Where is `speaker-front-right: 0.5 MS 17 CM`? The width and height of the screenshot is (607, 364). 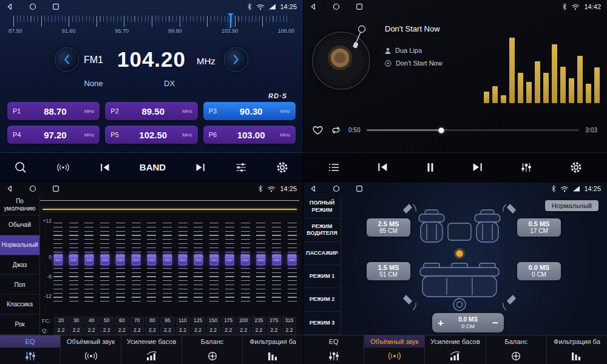
speaker-front-right: 0.5 MS 17 CM is located at coordinates (539, 228).